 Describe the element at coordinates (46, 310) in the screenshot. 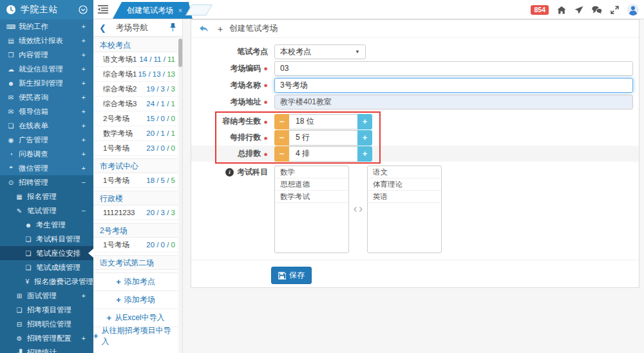

I see `sidebar-item-招考项目管理: ❏招考项目管理` at that location.